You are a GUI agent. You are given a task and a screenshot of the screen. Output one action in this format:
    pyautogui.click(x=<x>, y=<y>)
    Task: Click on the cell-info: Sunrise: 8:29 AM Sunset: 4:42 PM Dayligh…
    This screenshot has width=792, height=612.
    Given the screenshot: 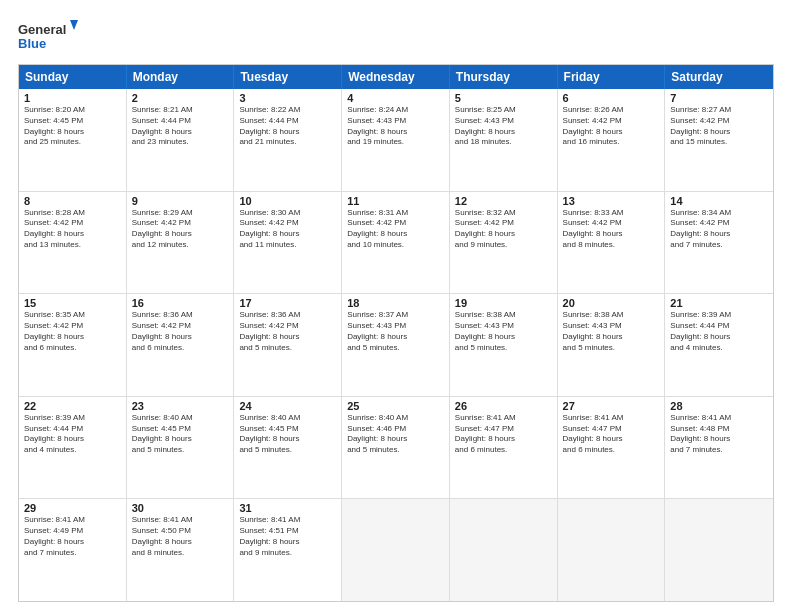 What is the action you would take?
    pyautogui.click(x=180, y=230)
    